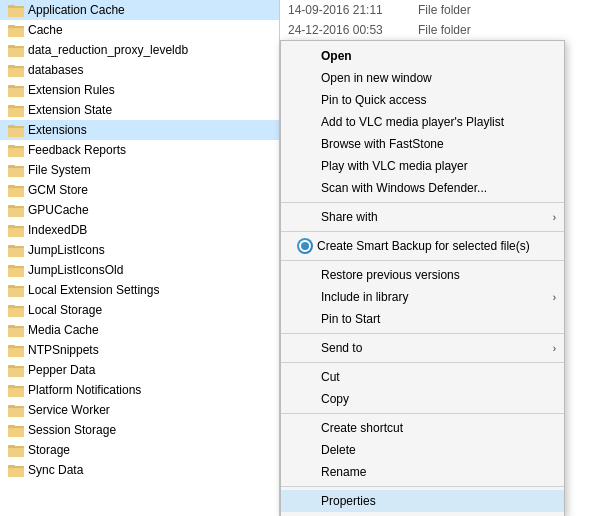 This screenshot has height=516, width=614. Describe the element at coordinates (422, 348) in the screenshot. I see `menu-item: Send to›` at that location.